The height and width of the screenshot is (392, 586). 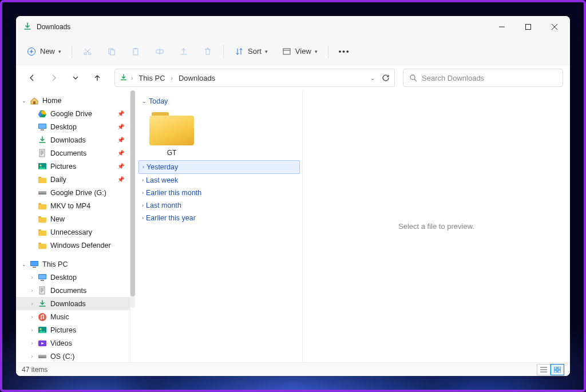 I want to click on navigation-pane: ⌄ Home Google Drive📌Desktop📌Downloads📌Do…, so click(x=73, y=227).